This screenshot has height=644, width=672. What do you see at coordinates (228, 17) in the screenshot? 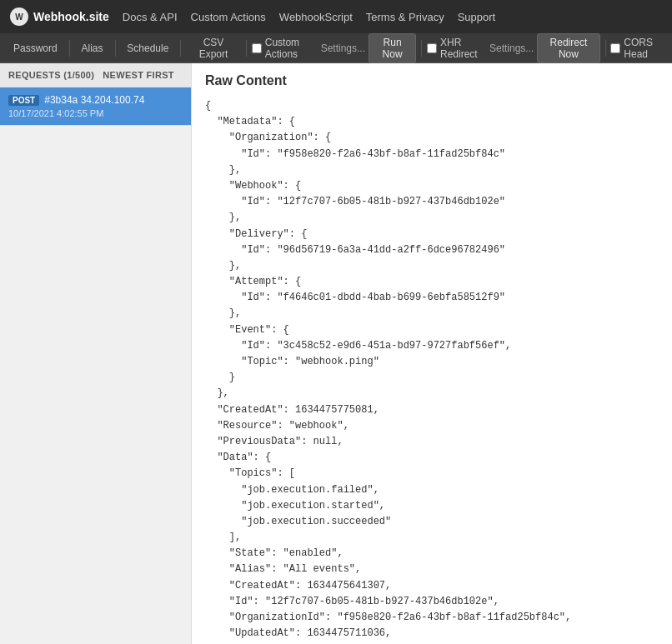
I see `nav-custom-actions: Custom Actions` at bounding box center [228, 17].